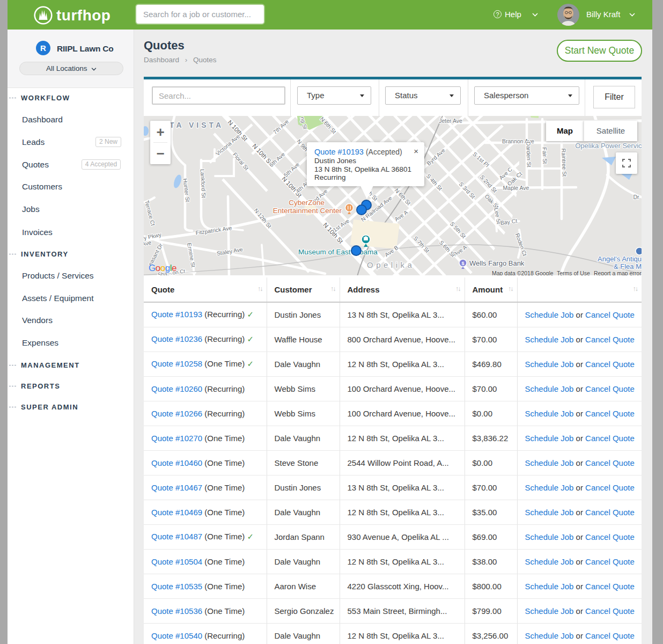 Image resolution: width=663 pixels, height=644 pixels. What do you see at coordinates (213, 230) in the screenshot?
I see `svg-text: Fitzpatrick Ave` at bounding box center [213, 230].